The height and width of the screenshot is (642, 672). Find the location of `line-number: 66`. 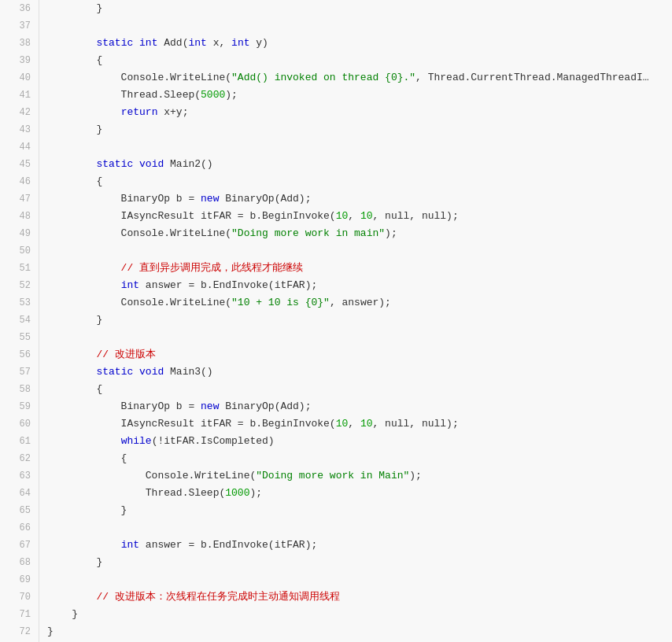

line-number: 66 is located at coordinates (19, 528).